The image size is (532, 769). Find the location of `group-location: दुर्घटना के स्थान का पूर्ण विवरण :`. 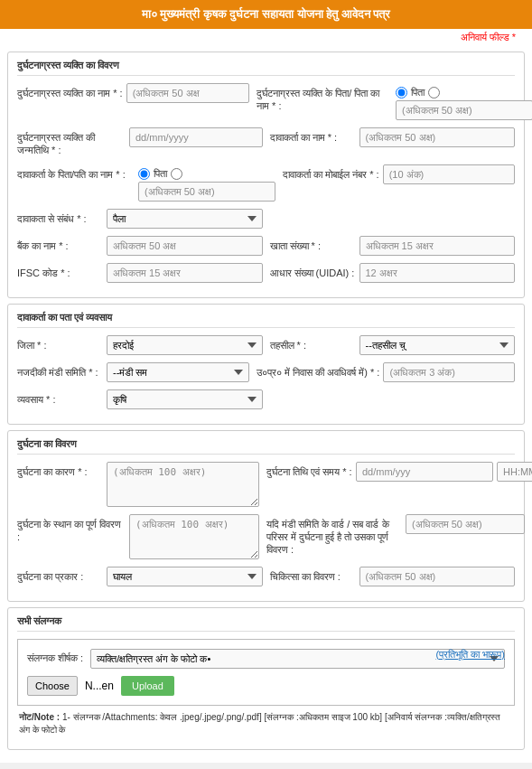

group-location: दुर्घटना के स्थान का पूर्ण विवरण : is located at coordinates (138, 537).